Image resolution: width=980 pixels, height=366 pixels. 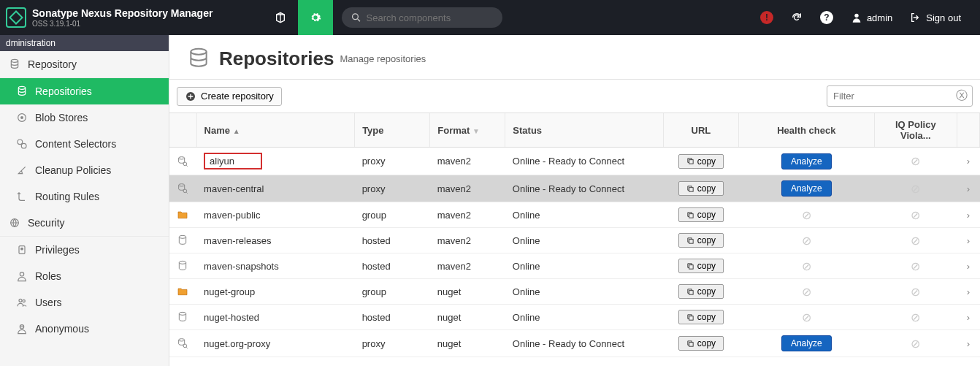 I want to click on help-icon: ?, so click(x=827, y=18).